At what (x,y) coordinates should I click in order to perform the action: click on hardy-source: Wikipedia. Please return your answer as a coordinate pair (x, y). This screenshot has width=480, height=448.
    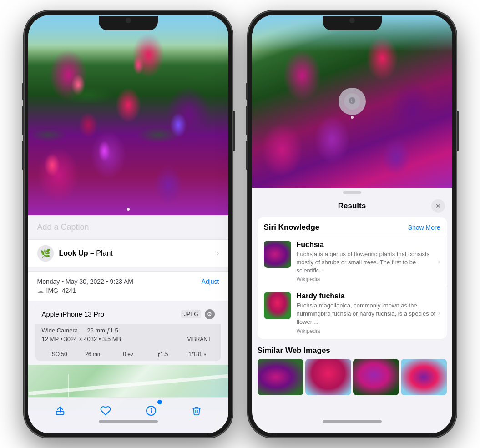
    Looking at the image, I should click on (369, 331).